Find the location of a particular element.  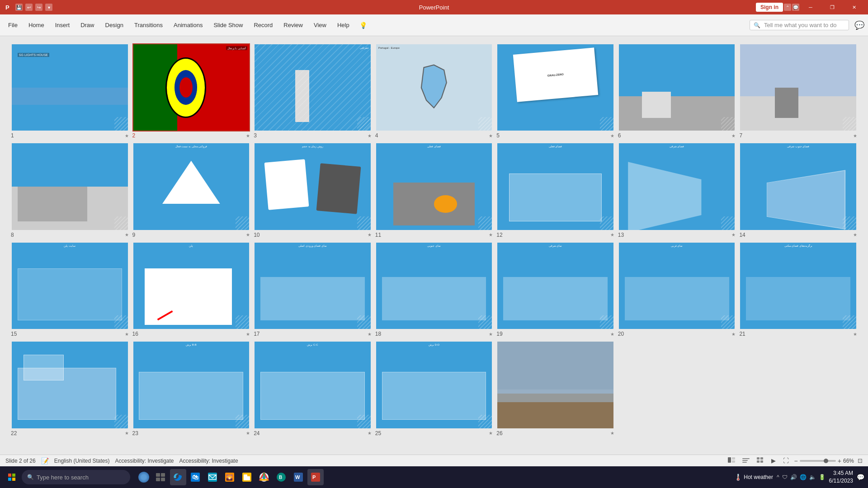

slide-thumb-21: برگزیده‌های فضای سکنی is located at coordinates (798, 286).